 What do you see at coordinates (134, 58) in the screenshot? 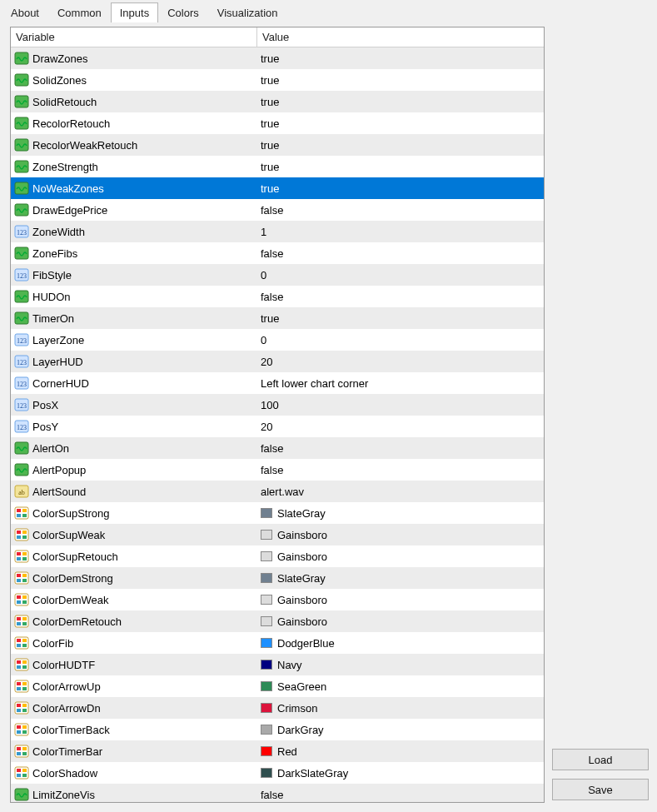
I see `variable-cell: DrawZones` at bounding box center [134, 58].